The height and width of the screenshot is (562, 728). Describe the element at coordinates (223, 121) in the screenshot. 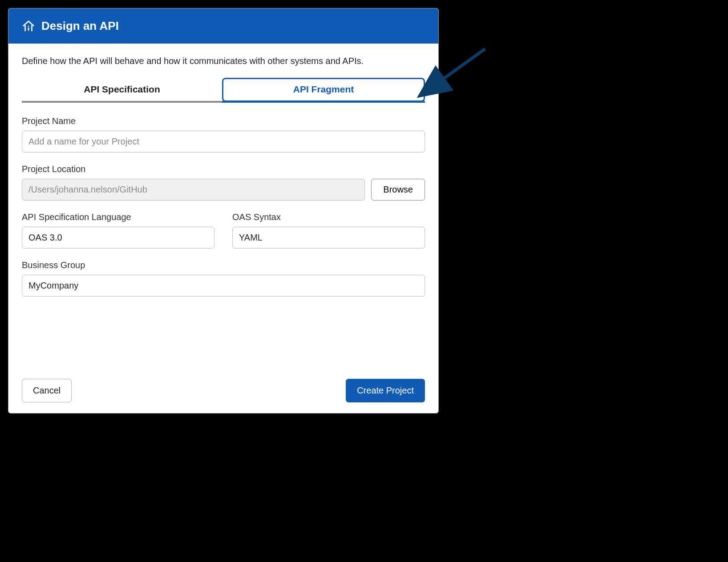

I see `project-name-label: Project Name` at that location.